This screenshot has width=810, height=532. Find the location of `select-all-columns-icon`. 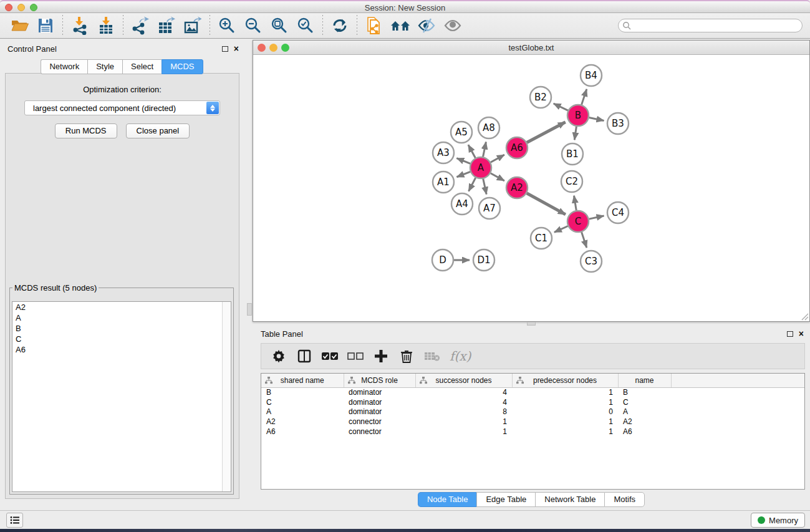

select-all-columns-icon is located at coordinates (330, 356).